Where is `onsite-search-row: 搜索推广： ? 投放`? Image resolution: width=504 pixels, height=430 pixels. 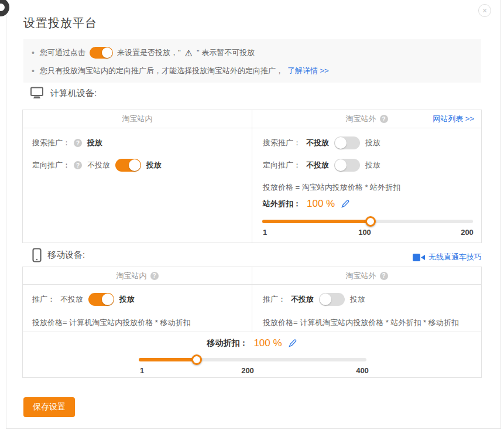
onsite-search-row: 搜索推广： ? 投放 is located at coordinates (67, 143).